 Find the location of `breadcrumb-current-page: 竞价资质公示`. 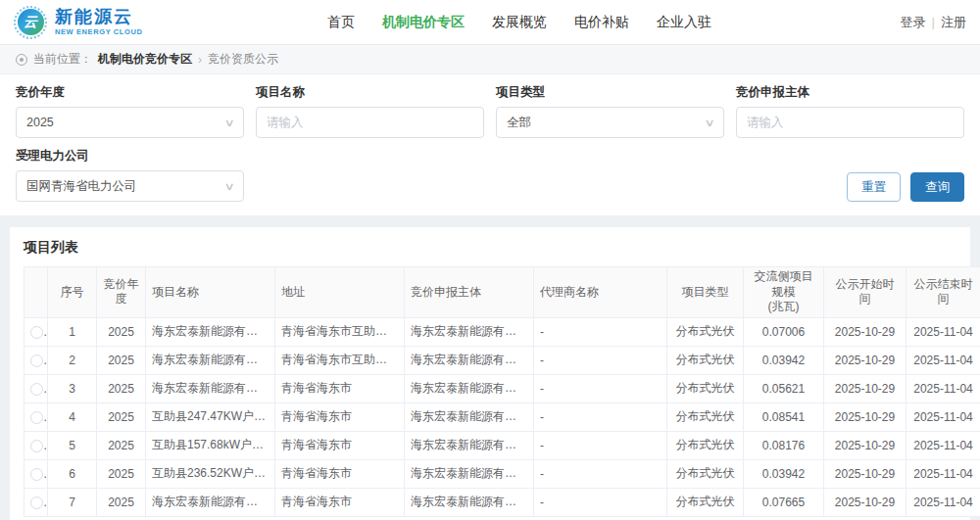

breadcrumb-current-page: 竞价资质公示 is located at coordinates (243, 59).